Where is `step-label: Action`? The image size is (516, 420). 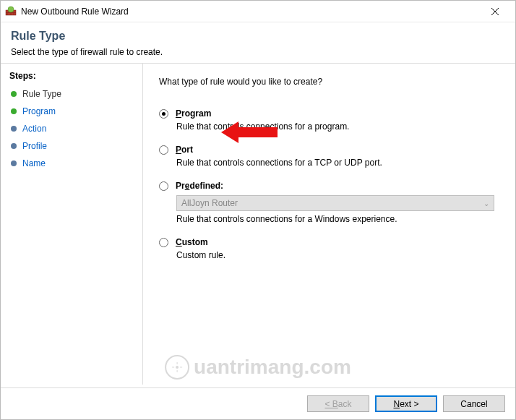 step-label: Action is located at coordinates (35, 129).